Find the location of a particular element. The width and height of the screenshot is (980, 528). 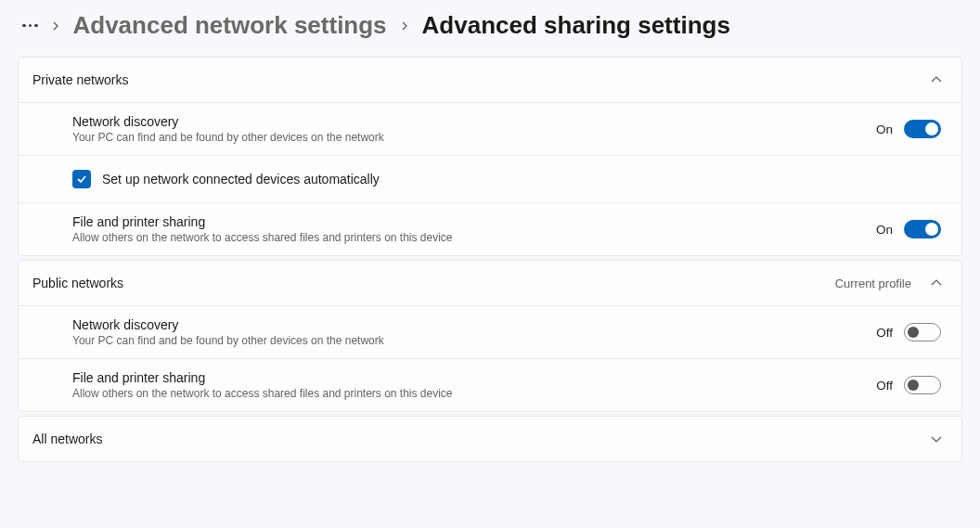

row-public-network-discovery: Network discovery Your PC can find and b… is located at coordinates (490, 332).